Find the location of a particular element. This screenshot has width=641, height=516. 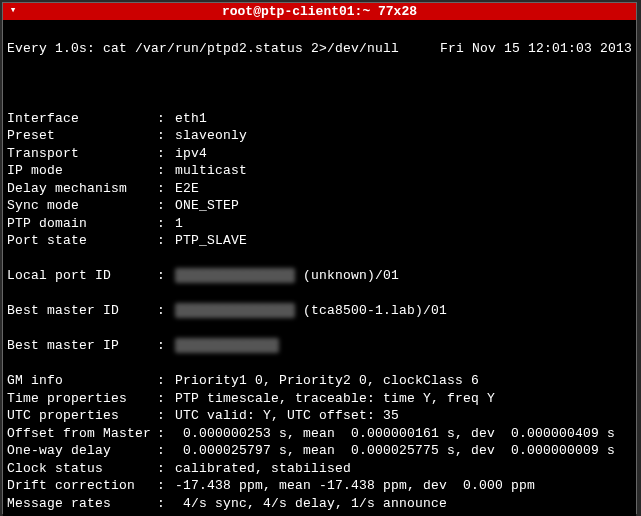

window-menu-icon: ▾ is located at coordinates (13, 10).